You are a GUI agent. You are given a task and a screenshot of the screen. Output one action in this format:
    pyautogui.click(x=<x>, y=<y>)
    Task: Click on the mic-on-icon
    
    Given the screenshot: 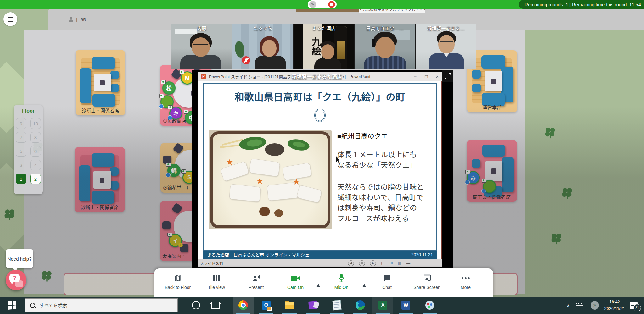 What is the action you would take?
    pyautogui.click(x=341, y=278)
    